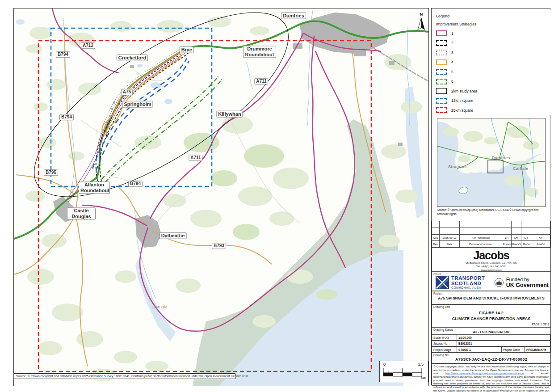 The height and width of the screenshot is (392, 554). Describe the element at coordinates (491, 263) in the screenshot. I see `jacobs-address-1: 95 Bothwell Street, Glasgow, G2 7HX, UK` at that location.